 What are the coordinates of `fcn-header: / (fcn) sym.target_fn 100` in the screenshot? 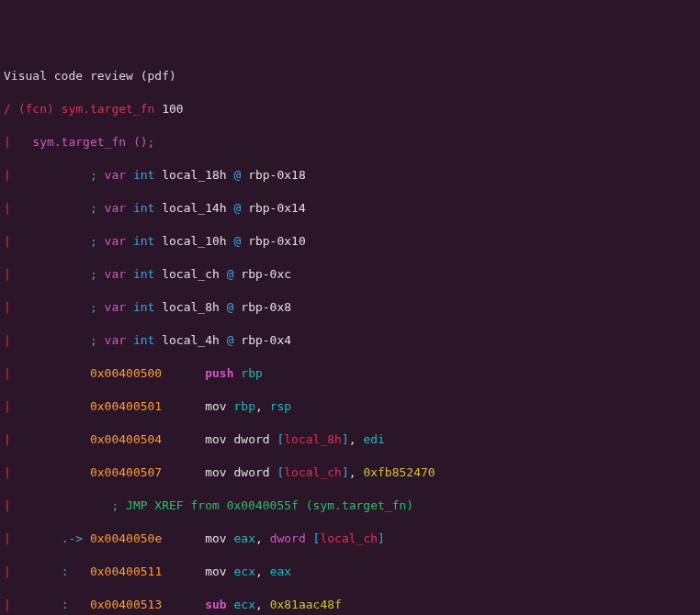 It's located at (350, 109).